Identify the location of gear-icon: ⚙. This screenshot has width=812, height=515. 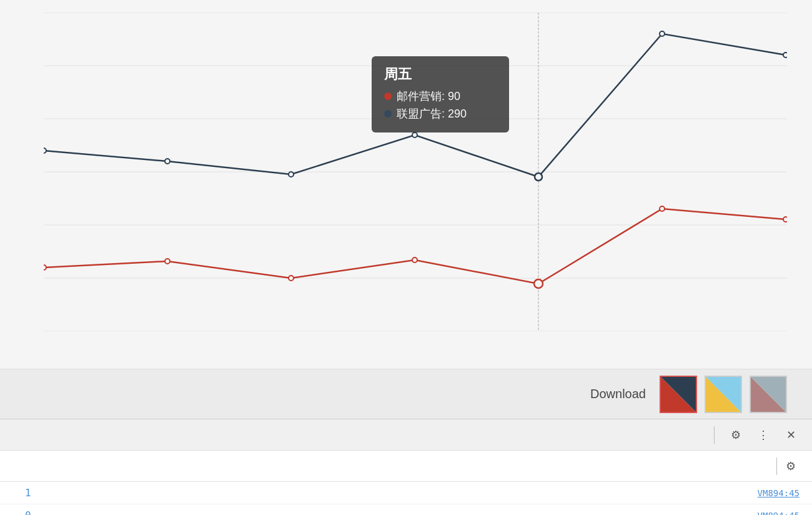
(736, 435).